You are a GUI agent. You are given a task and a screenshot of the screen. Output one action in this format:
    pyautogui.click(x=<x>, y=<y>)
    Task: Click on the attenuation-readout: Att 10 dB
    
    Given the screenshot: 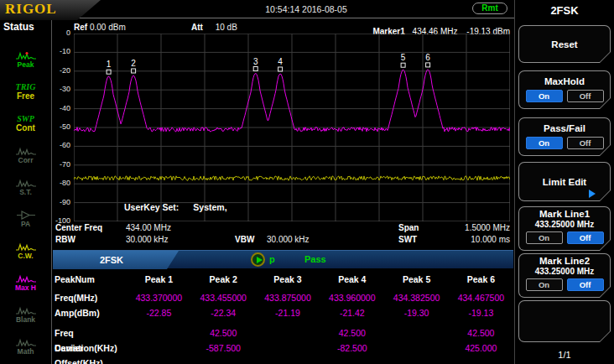 What is the action you would take?
    pyautogui.click(x=215, y=27)
    